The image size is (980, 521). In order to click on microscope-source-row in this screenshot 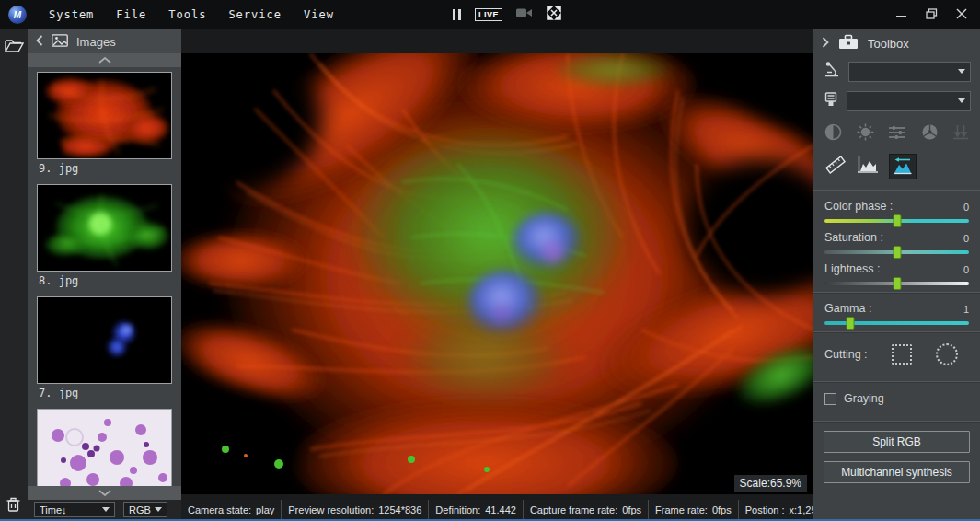, I will do `click(896, 72)`.